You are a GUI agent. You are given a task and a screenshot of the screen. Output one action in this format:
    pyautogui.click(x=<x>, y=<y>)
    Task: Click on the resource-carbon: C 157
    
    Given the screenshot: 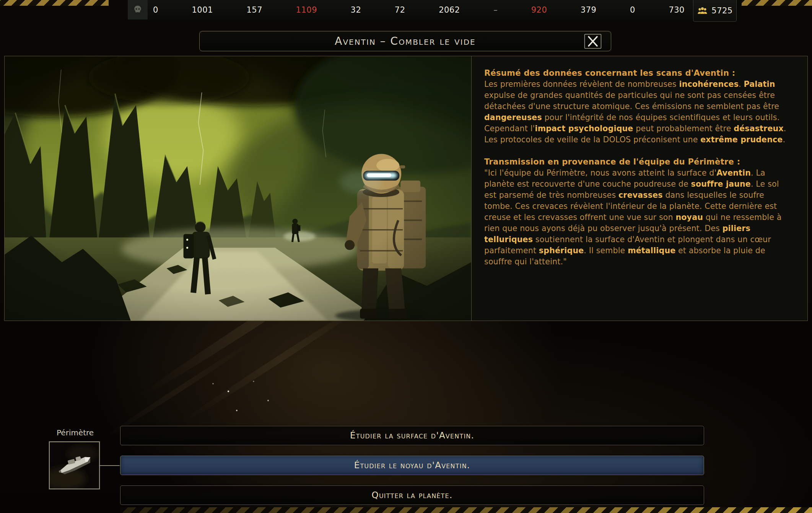 What is the action you would take?
    pyautogui.click(x=254, y=10)
    